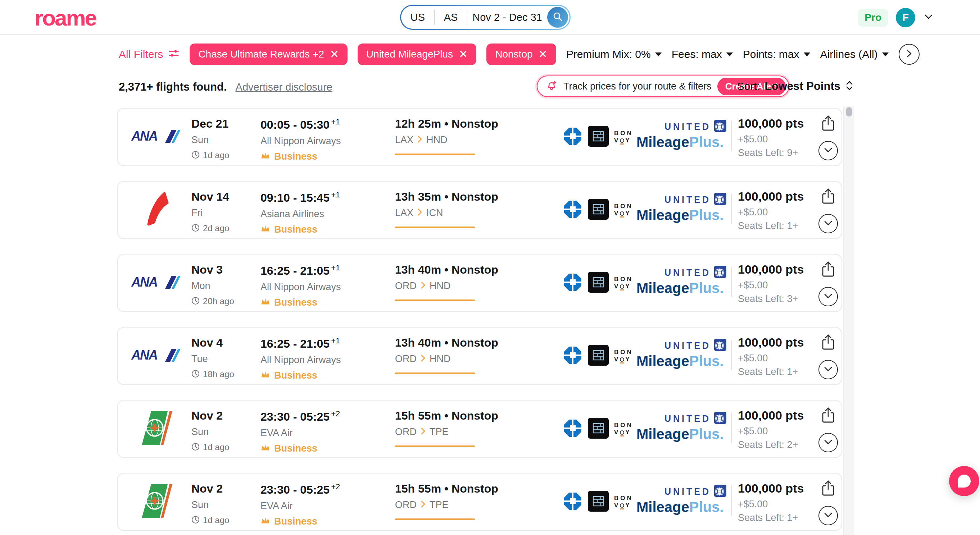 This screenshot has height=535, width=980. What do you see at coordinates (336, 414) in the screenshot?
I see `plus-days-badge: +2` at bounding box center [336, 414].